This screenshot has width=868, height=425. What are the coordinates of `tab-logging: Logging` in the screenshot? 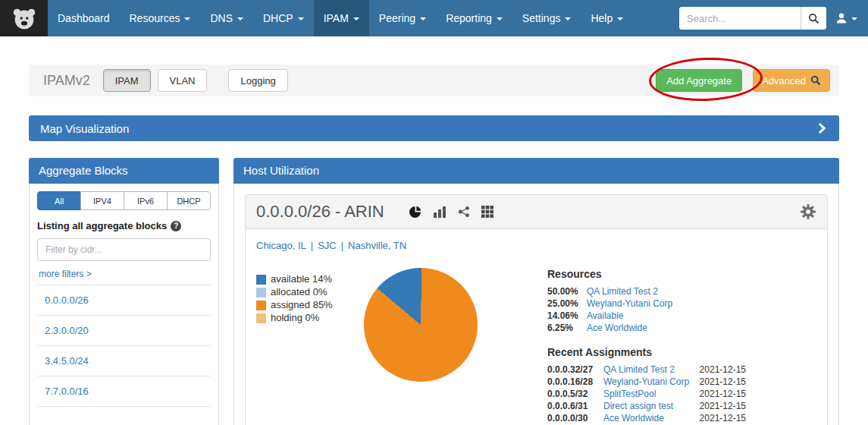 It's located at (258, 80).